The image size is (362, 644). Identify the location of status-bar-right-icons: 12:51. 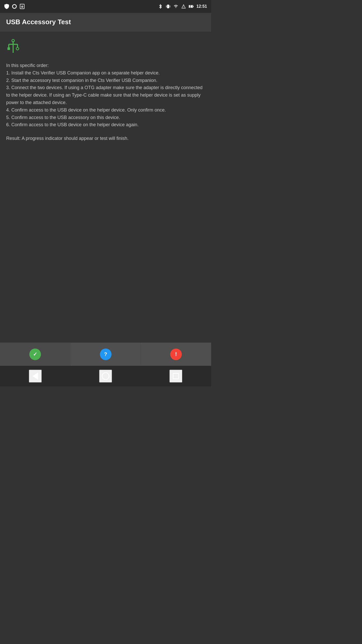
(182, 6).